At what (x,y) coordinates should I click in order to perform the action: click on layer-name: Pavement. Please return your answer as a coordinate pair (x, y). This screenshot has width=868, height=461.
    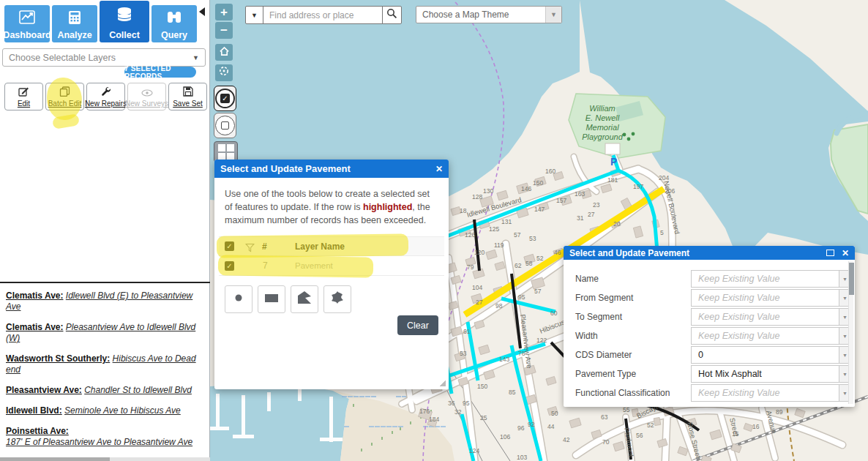
    Looking at the image, I should click on (314, 266).